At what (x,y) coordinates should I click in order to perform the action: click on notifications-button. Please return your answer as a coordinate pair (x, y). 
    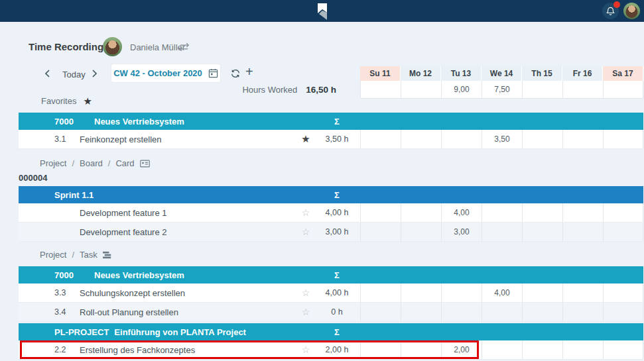
    Looking at the image, I should click on (610, 11).